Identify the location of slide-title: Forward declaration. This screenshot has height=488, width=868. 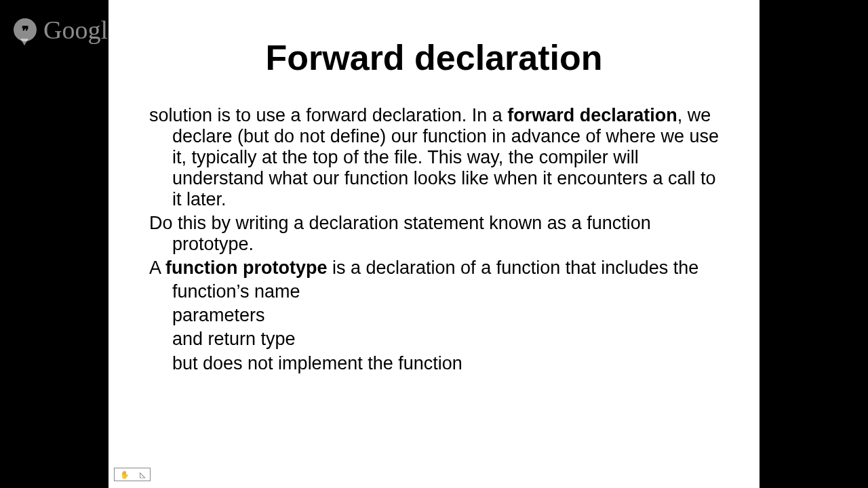
(434, 58).